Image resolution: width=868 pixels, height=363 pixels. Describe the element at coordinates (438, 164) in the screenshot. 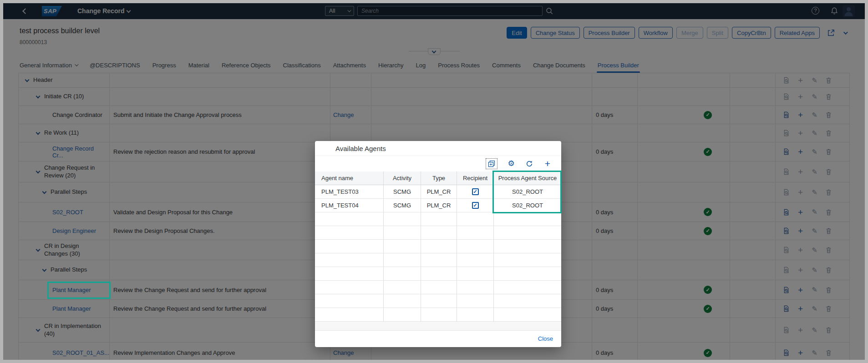

I see `dialog-toolbar: ⚙ +` at that location.